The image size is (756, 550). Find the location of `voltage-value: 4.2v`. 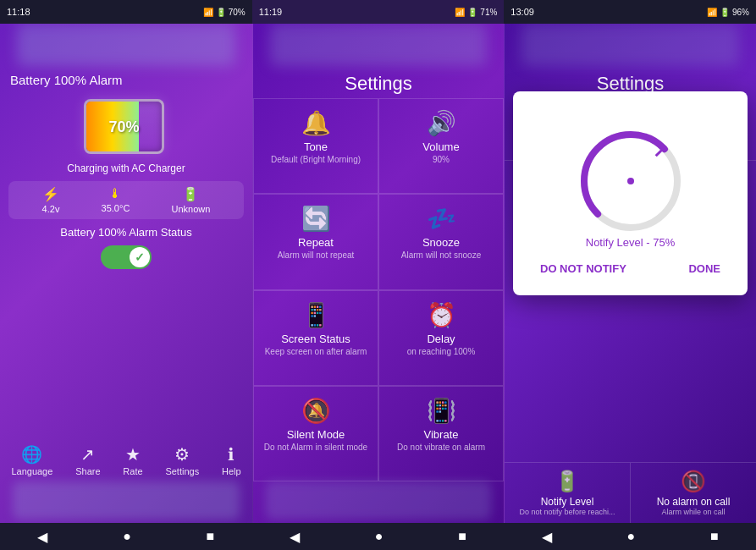

voltage-value: 4.2v is located at coordinates (51, 209).